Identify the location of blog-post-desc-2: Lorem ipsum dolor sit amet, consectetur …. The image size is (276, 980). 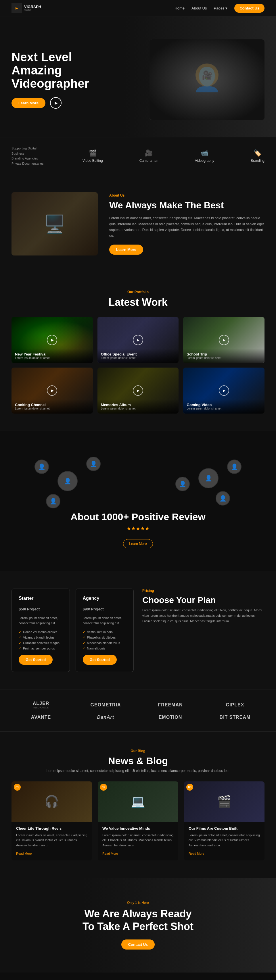
(224, 840).